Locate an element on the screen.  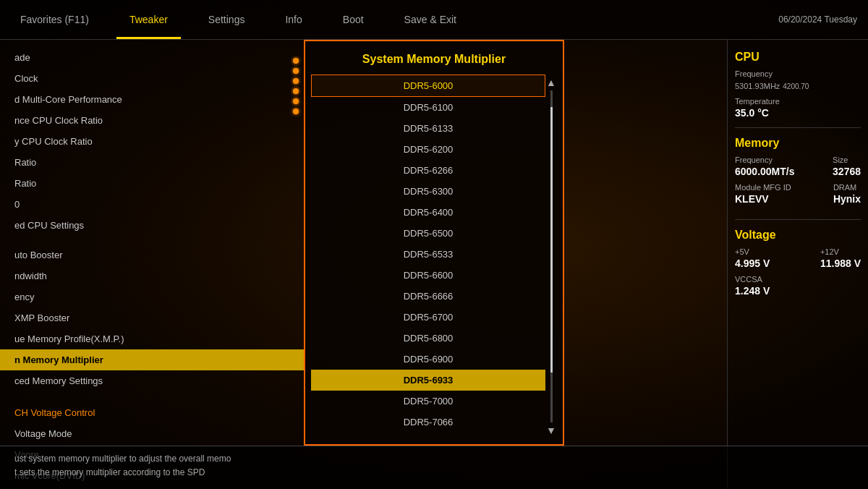
sidebar-item-memory-settings: ced Memory Settings is located at coordinates (152, 380).